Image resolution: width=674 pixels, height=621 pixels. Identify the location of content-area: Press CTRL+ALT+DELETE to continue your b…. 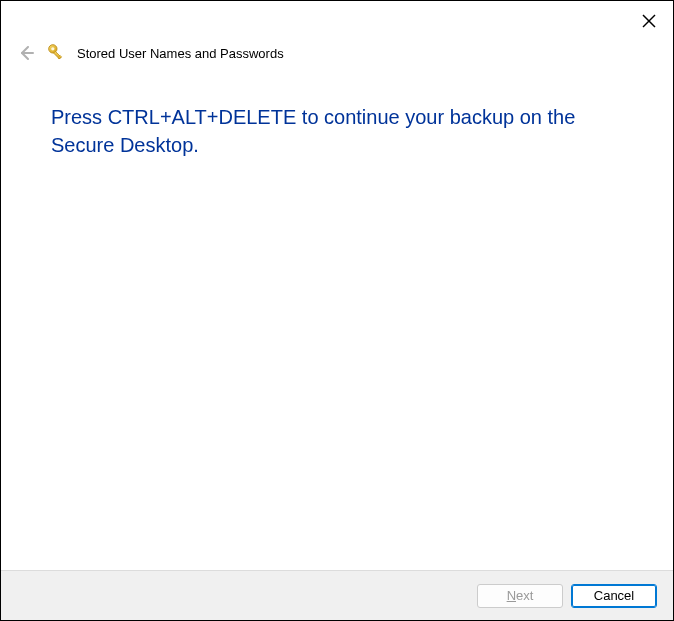
(337, 116).